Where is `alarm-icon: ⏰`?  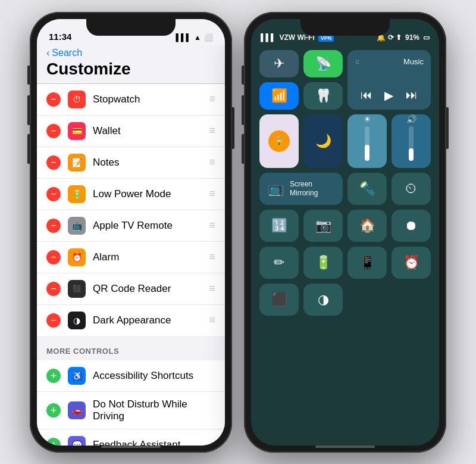
alarm-icon: ⏰ is located at coordinates (412, 263).